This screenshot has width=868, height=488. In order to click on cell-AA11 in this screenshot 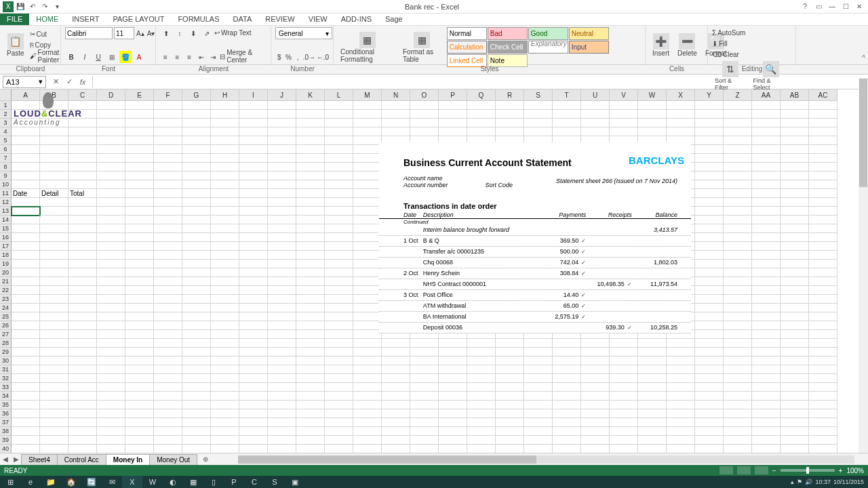, I will do `click(766, 194)`.